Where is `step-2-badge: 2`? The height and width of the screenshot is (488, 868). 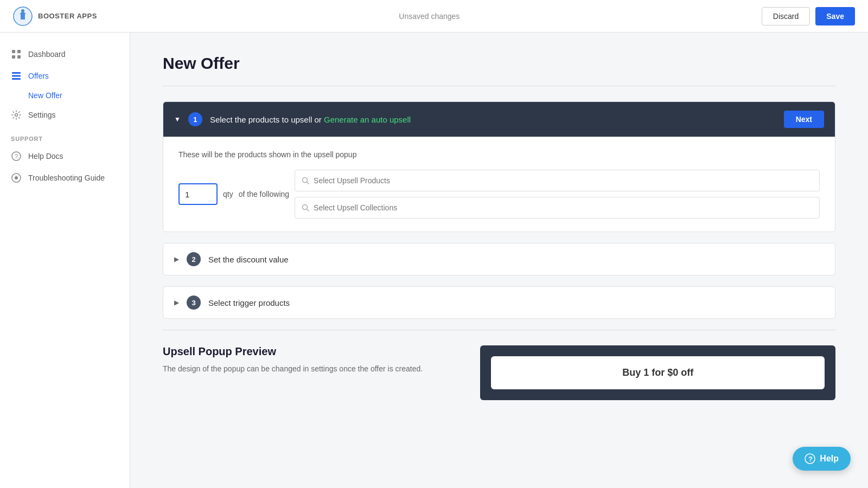 step-2-badge: 2 is located at coordinates (194, 259).